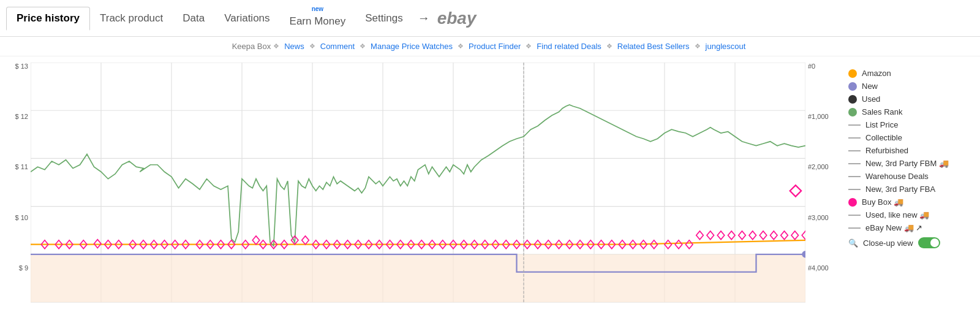 The height and width of the screenshot is (309, 980). I want to click on subnav-news: News, so click(294, 47).